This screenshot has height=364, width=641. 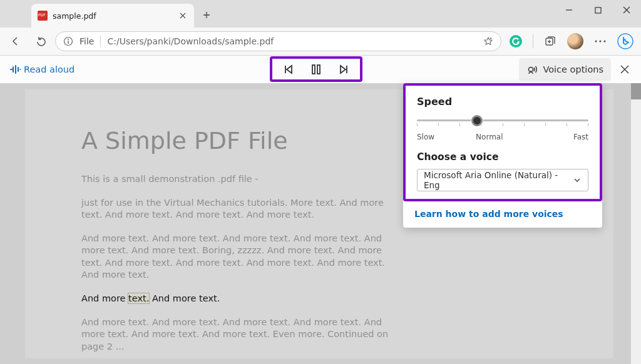 I want to click on refresh-button, so click(x=41, y=41).